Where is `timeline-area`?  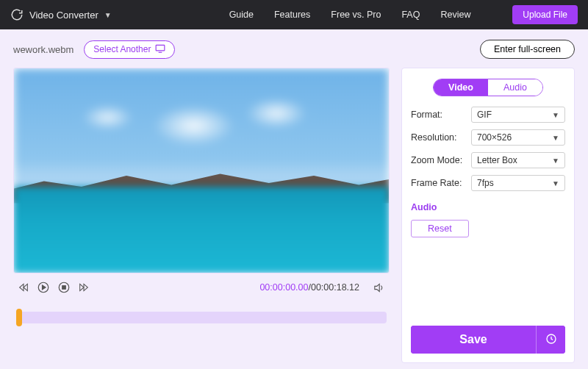
timeline-area is located at coordinates (201, 311).